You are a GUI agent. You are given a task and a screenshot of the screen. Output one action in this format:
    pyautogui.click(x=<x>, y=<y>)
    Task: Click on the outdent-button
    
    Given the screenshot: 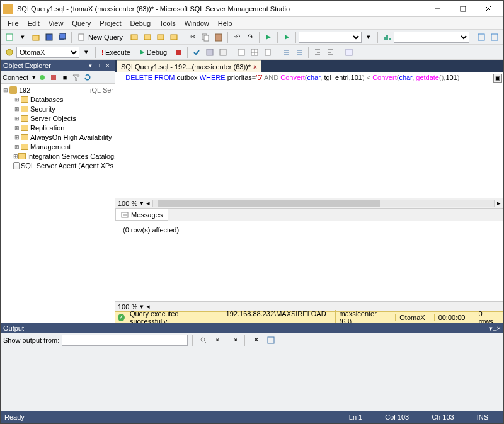 What is the action you would take?
    pyautogui.click(x=331, y=52)
    